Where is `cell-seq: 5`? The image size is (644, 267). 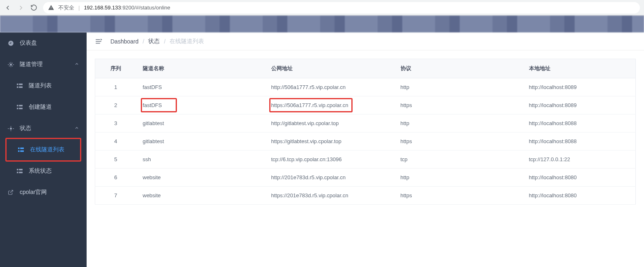 cell-seq: 5 is located at coordinates (116, 160).